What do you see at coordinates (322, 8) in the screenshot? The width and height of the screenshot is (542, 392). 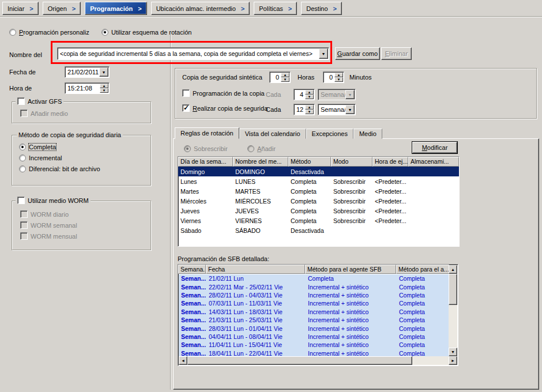 I see `wizard-tab-destino: Destino>` at bounding box center [322, 8].